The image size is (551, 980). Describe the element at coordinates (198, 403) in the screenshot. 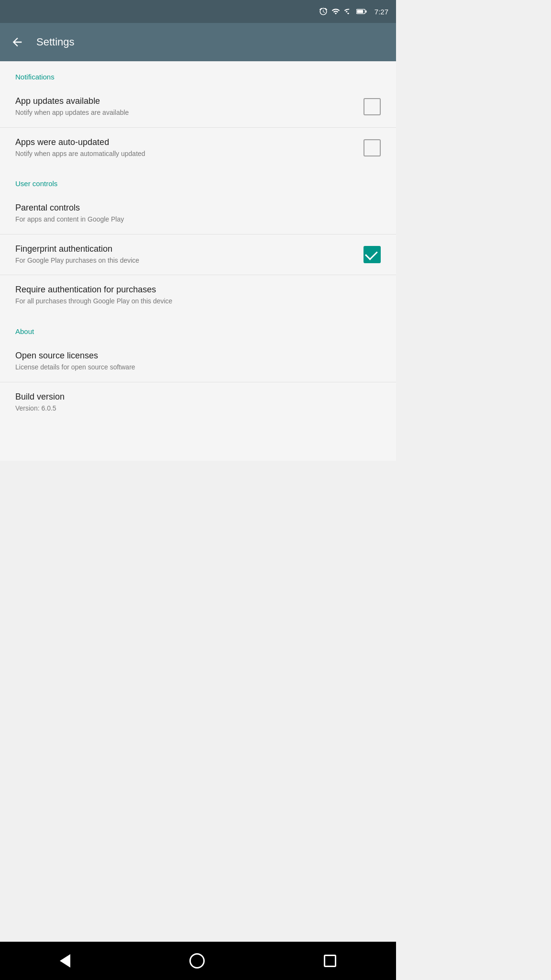

I see `setting-text-build-version: Build version Version: 6.0.5` at that location.